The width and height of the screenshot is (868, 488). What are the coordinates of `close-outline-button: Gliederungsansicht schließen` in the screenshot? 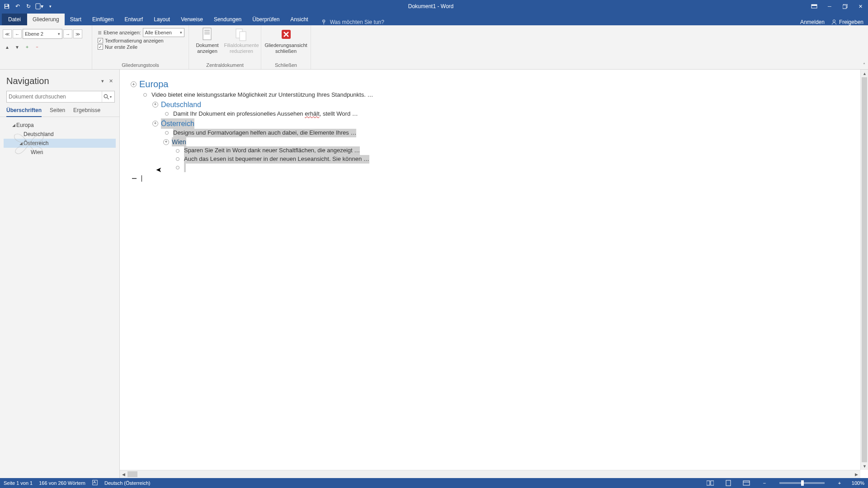 It's located at (286, 40).